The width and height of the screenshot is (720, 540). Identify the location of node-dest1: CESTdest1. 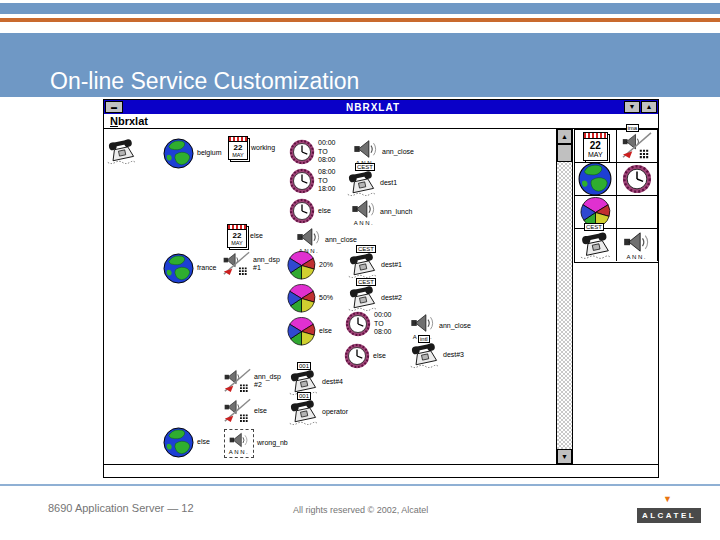
(372, 183).